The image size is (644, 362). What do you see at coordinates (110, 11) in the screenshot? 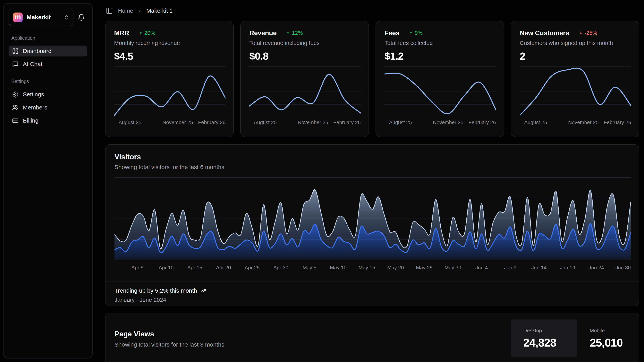
I see `panel-left-icon` at bounding box center [110, 11].